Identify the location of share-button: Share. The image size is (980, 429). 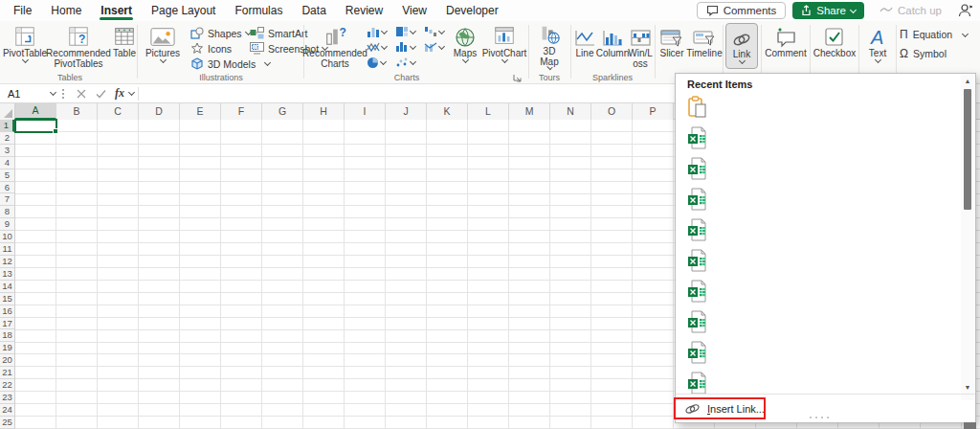
(829, 11).